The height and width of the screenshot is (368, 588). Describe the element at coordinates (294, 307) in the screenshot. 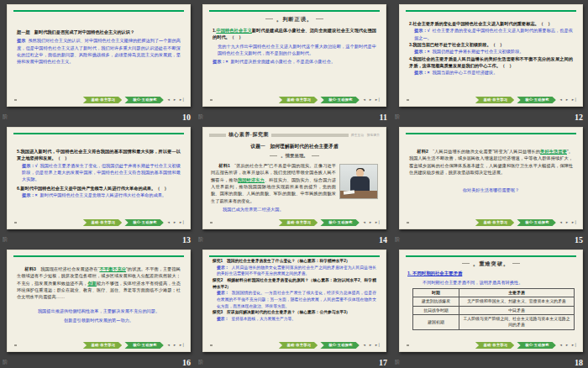

I see `grid-cell: 探究1 我国的社会主要矛盾发生了什么变化？（核心素养：科学精神水平2） 提示：人…` at that location.